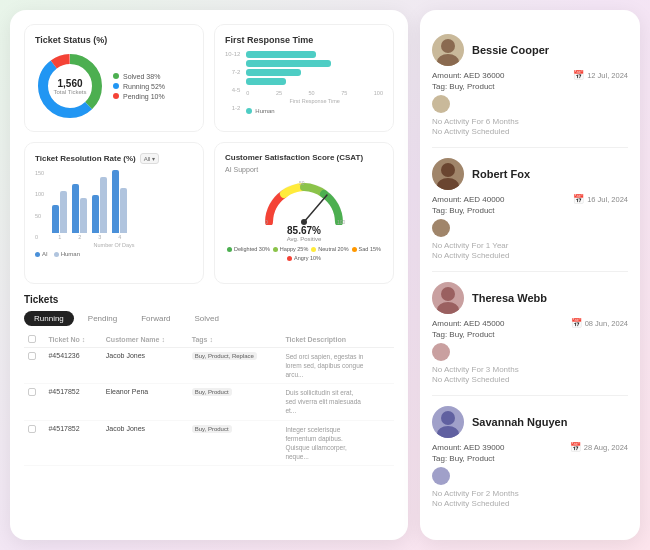 The image size is (650, 550). What do you see at coordinates (530, 210) in the screenshot?
I see `robert-tag: Tag: Buy, Product` at bounding box center [530, 210].